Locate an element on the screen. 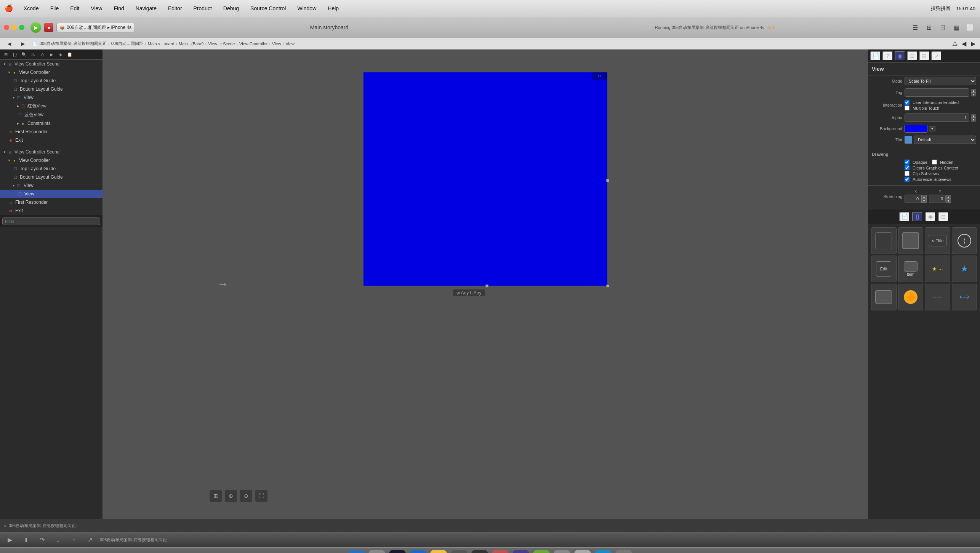 The width and height of the screenshot is (980, 553). dock-onetool: 🔮 is located at coordinates (521, 551).